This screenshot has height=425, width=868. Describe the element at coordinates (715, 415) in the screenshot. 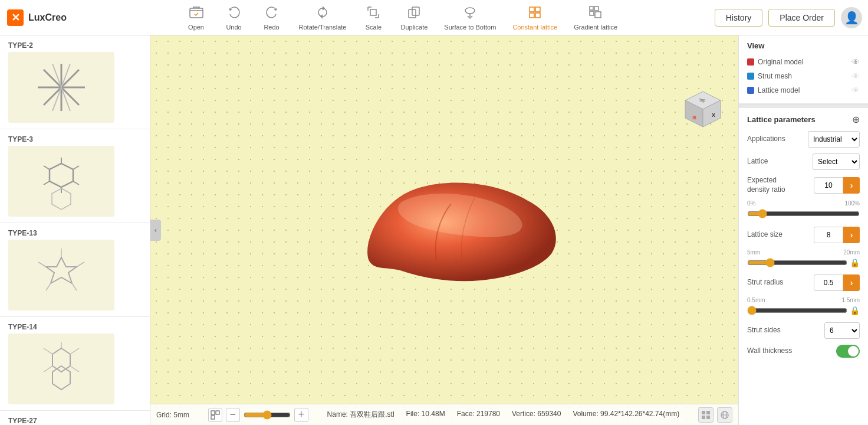

I see `view-icons` at that location.